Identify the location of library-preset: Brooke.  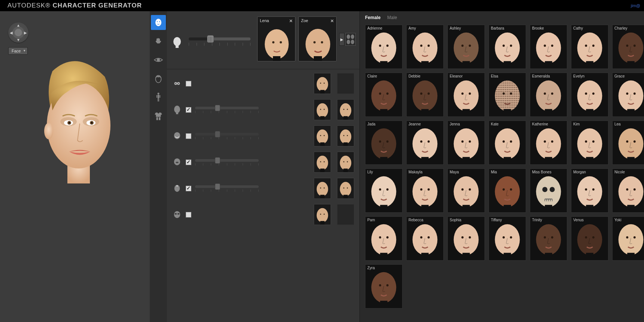
(549, 47).